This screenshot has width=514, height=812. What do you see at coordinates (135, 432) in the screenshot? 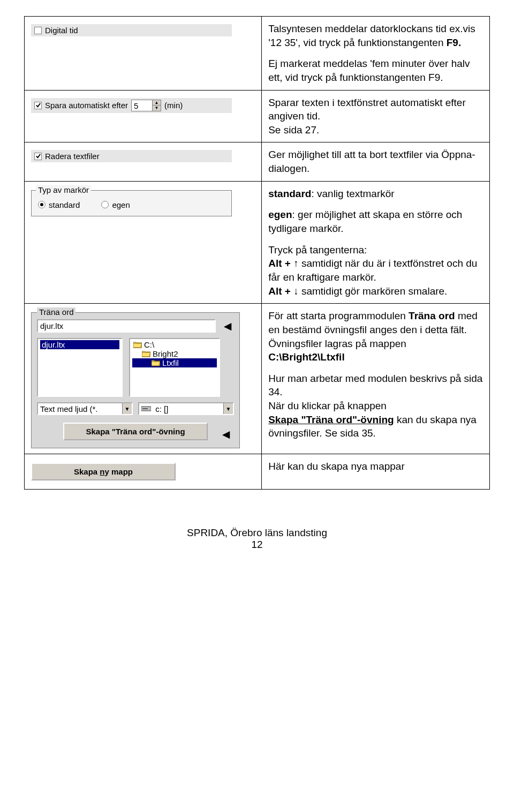
I see `skapa-trana-ord-label: Skapa "Träna ord"-övning` at bounding box center [135, 432].